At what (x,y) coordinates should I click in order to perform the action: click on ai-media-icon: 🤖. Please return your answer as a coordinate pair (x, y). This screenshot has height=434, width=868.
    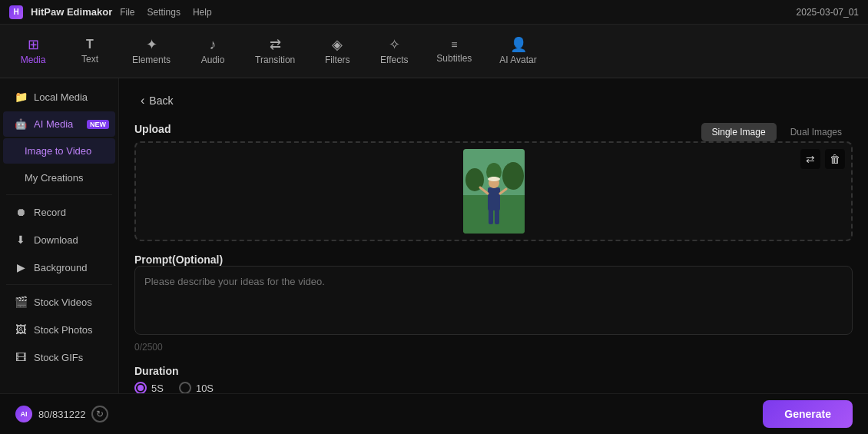
    Looking at the image, I should click on (21, 124).